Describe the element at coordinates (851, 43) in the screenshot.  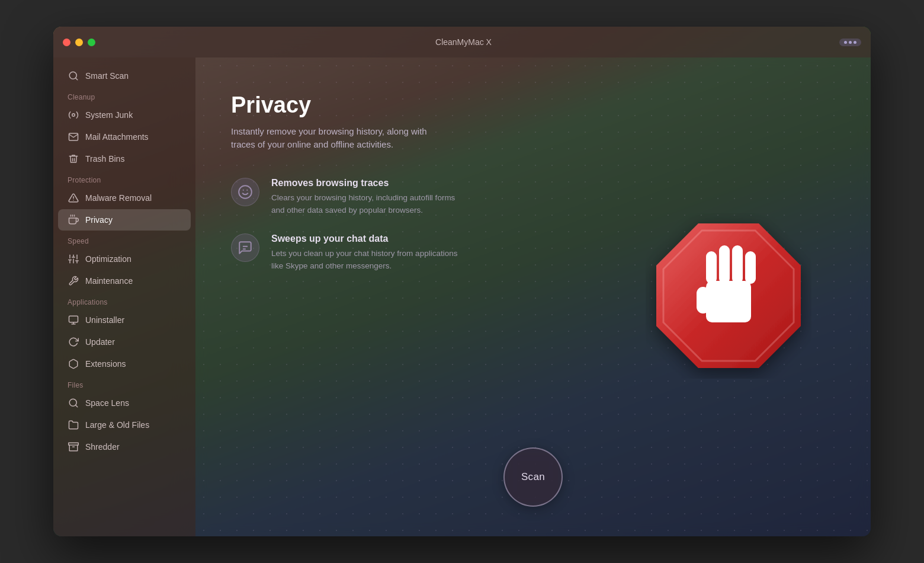
I see `menu-dots-button` at that location.